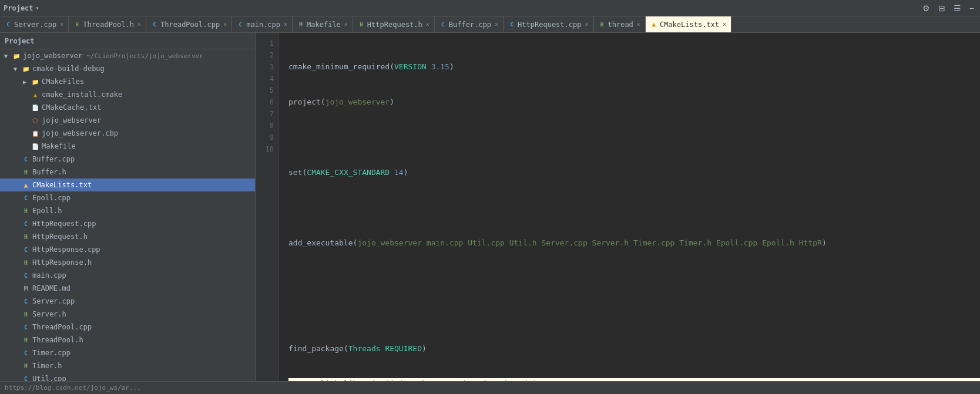  I want to click on tab-label: thread, so click(620, 25).